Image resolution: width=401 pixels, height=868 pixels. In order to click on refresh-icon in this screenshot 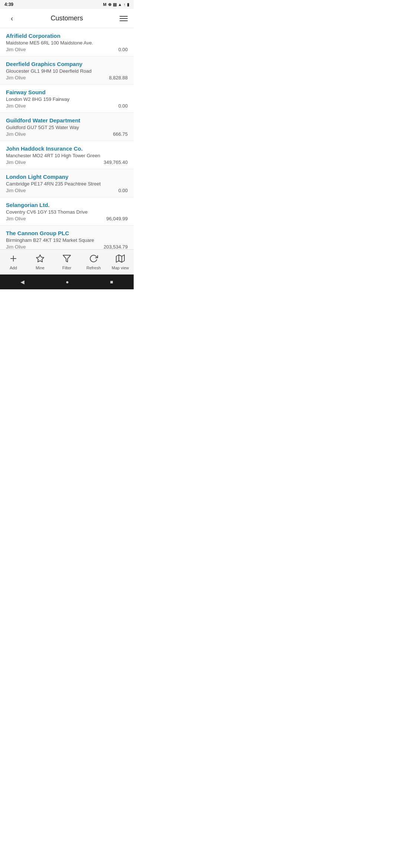, I will do `click(94, 259)`.